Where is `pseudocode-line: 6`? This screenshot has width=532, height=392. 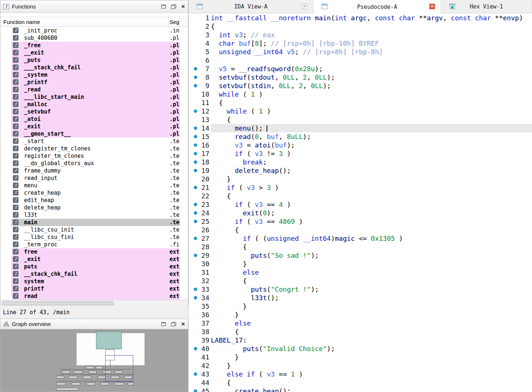 pseudocode-line: 6 is located at coordinates (360, 60).